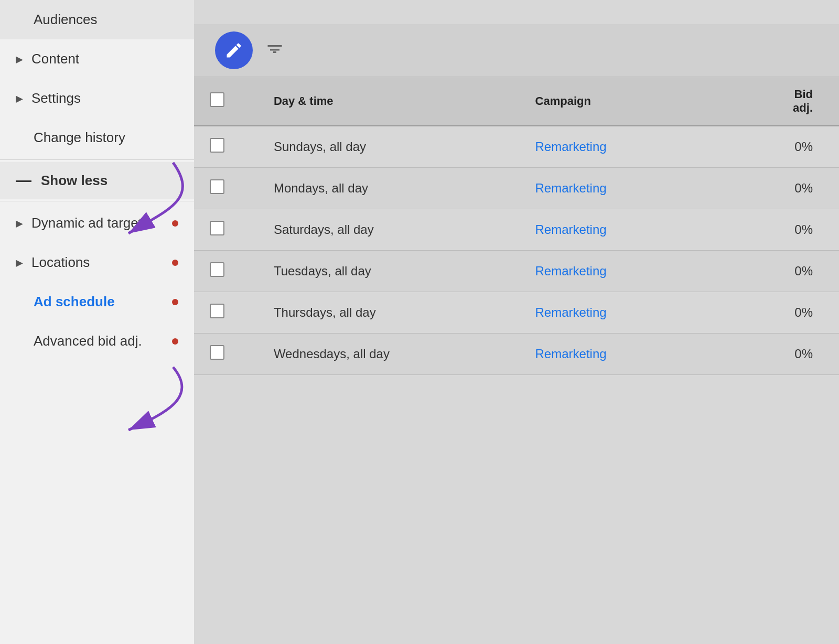 This screenshot has width=839, height=644. Describe the element at coordinates (88, 341) in the screenshot. I see `sidebar-item-label: Advanced bid adj.` at that location.